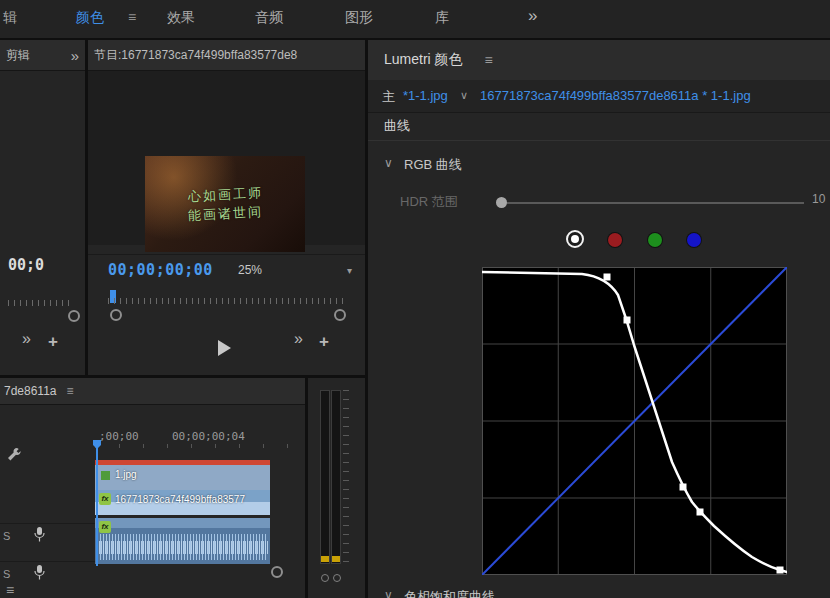  What do you see at coordinates (250, 270) in the screenshot?
I see `zoom-level-value: 25%` at bounding box center [250, 270].